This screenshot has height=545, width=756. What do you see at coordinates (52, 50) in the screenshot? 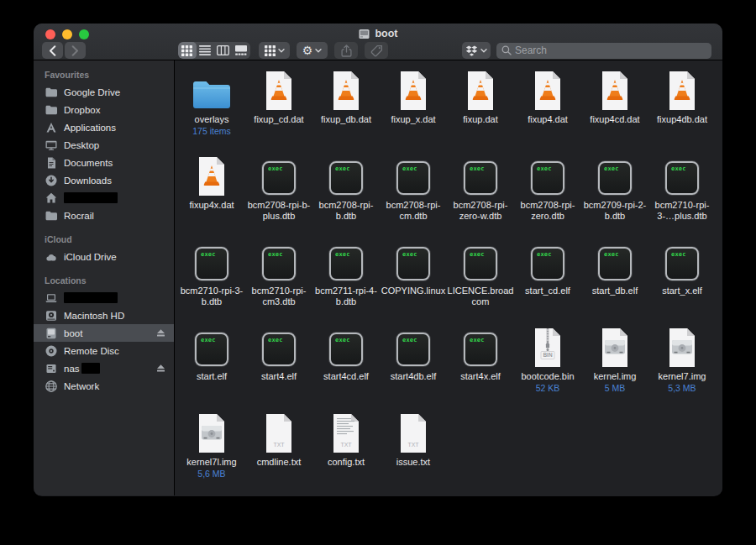
I see `back-button` at bounding box center [52, 50].